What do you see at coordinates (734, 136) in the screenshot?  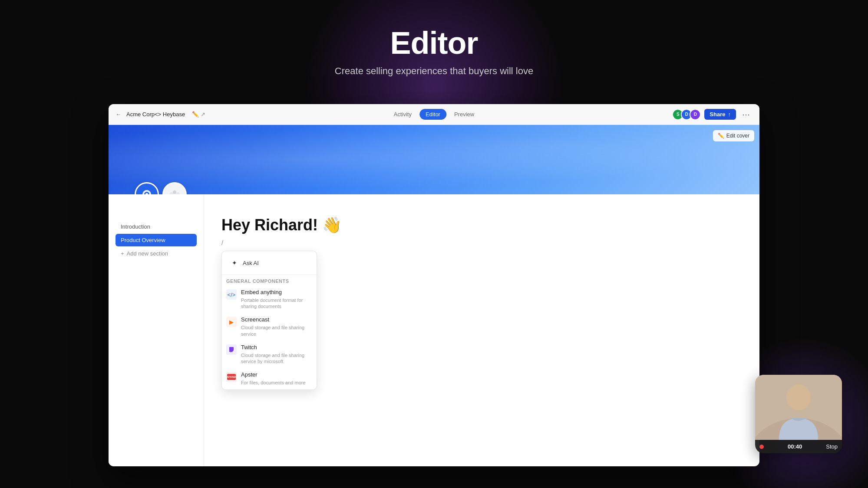 I see `edit-cover-button: ✏️ Edit cover` at bounding box center [734, 136].